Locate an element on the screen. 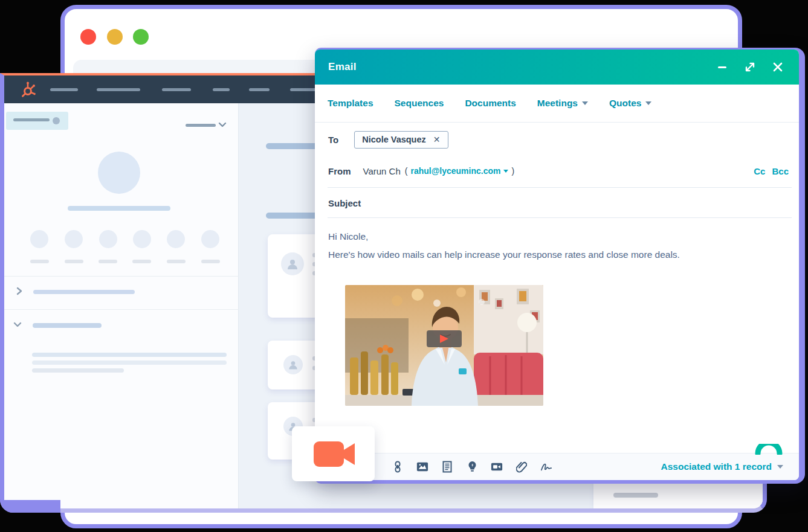  signature-icon is located at coordinates (546, 467).